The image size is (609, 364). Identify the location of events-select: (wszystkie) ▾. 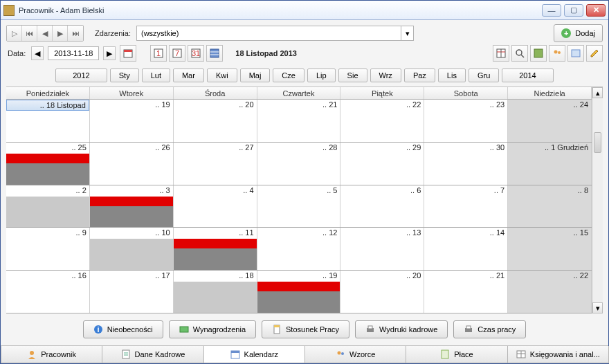
(275, 33).